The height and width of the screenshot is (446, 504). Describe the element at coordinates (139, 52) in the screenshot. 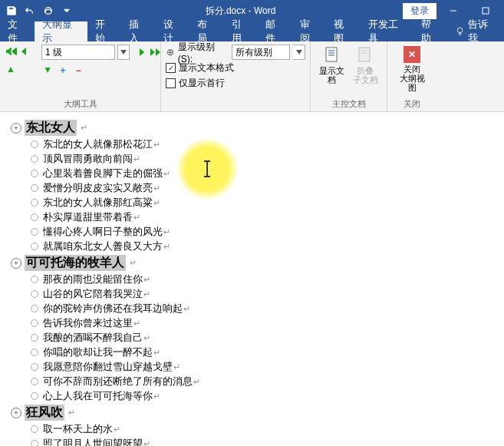

I see `demote-icon` at that location.